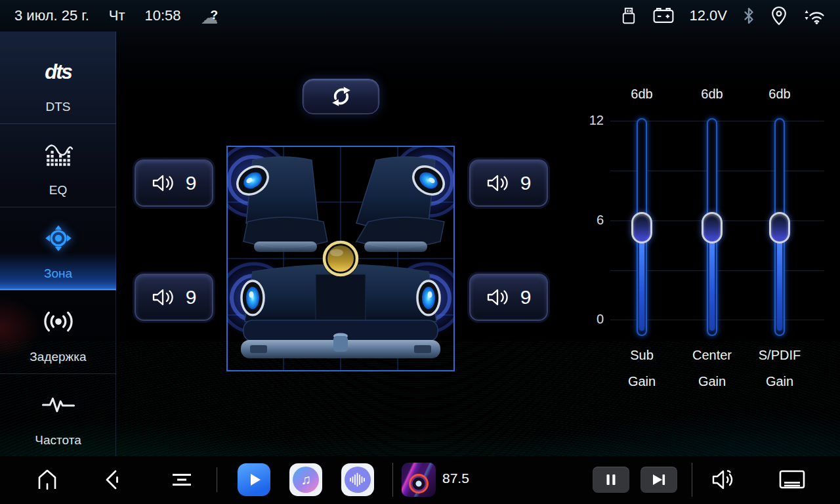 Image resolution: width=840 pixels, height=504 pixels. What do you see at coordinates (58, 107) in the screenshot?
I see `sidebar-label-dts: DTS` at bounding box center [58, 107].